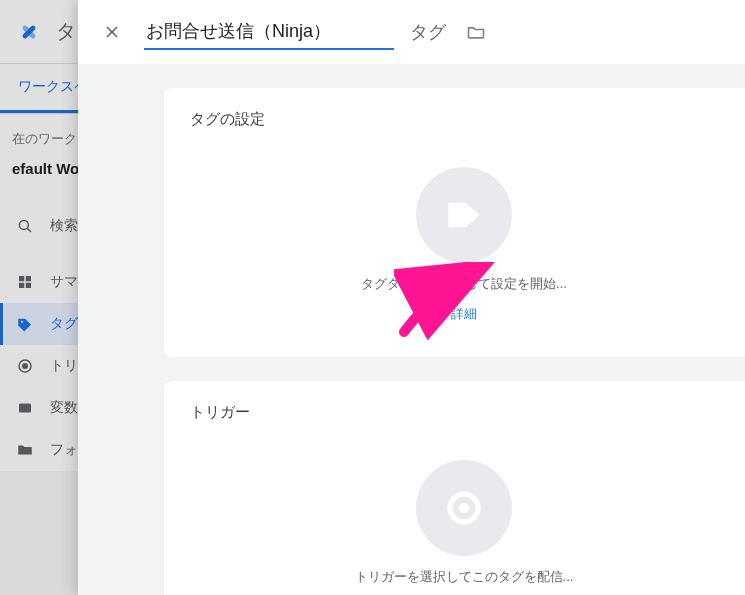  What do you see at coordinates (464, 577) in the screenshot?
I see `trigger-placeholder-text: トリガーを選択してこのタグを配信...` at bounding box center [464, 577].